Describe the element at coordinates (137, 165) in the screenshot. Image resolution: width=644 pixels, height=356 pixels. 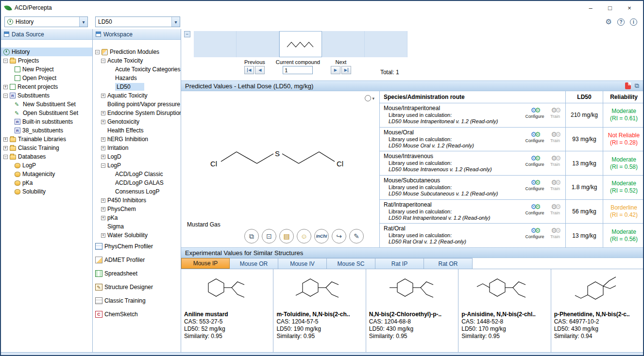
I see `tree-item-logp: LogP` at that location.